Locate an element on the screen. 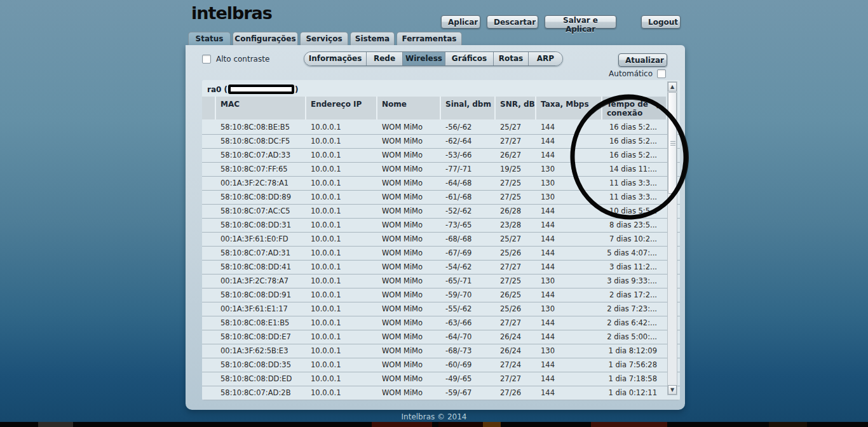 The width and height of the screenshot is (868, 427). sinal-cell: -52/-62 is located at coordinates (468, 211).